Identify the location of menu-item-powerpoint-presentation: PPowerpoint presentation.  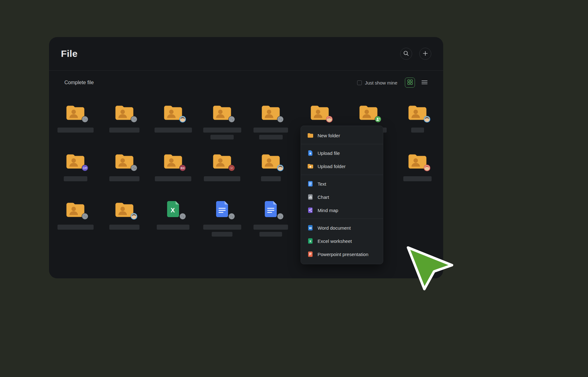
(342, 254).